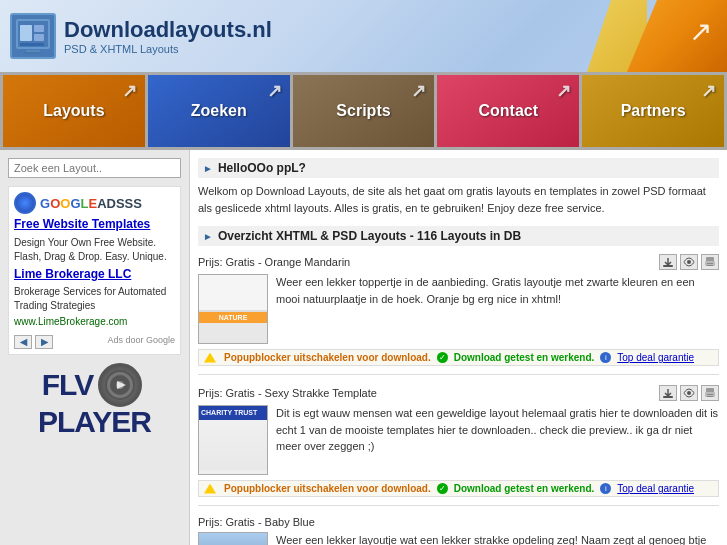  What do you see at coordinates (458, 200) in the screenshot?
I see `hello-body-text: Welkom op Download Layouts, de site als …` at bounding box center [458, 200].